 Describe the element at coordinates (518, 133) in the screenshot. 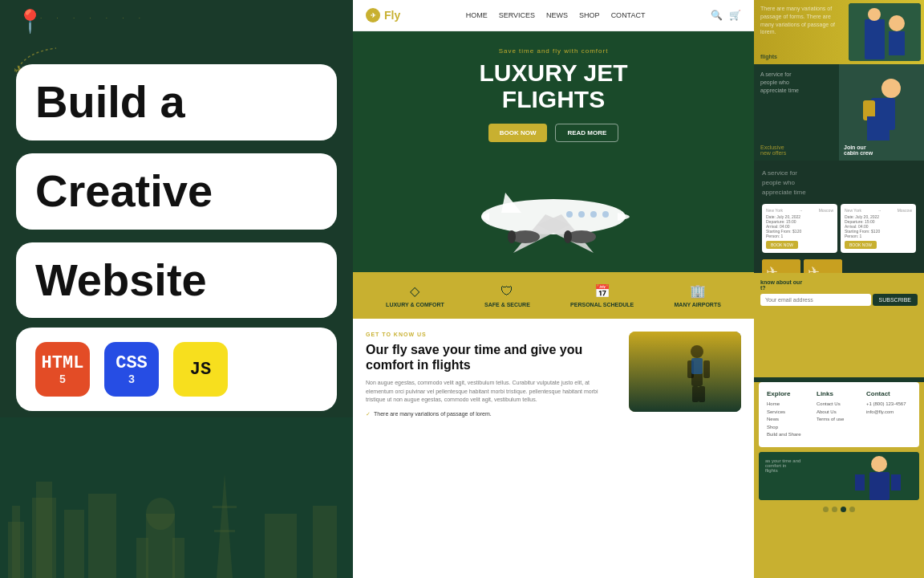

I see `book-now-button: BOOK NOW` at that location.